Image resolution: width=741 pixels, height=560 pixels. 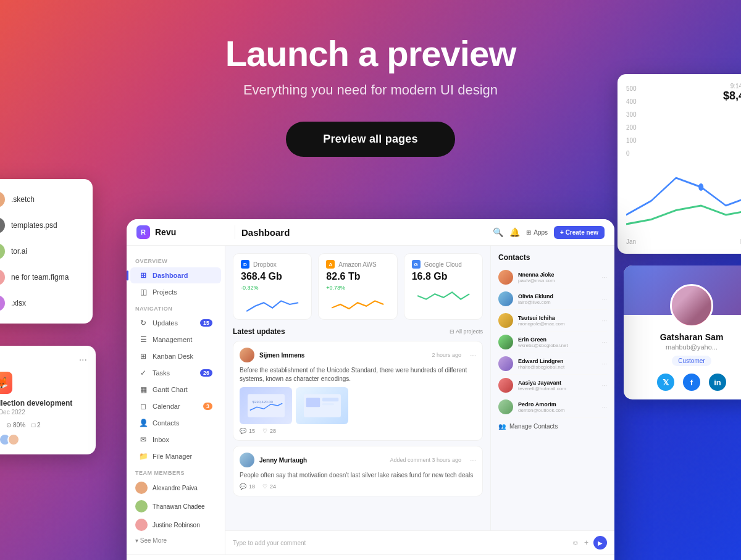 What do you see at coordinates (153, 541) in the screenshot?
I see `see-more-label: See More` at bounding box center [153, 541].